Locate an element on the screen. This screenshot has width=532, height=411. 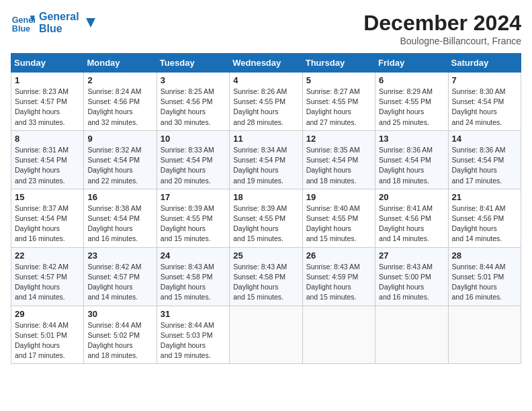
calendar-cell: 14 Sunrise: 8:36 AM Sunset: 4:54 PM Dayl… is located at coordinates (484, 160).